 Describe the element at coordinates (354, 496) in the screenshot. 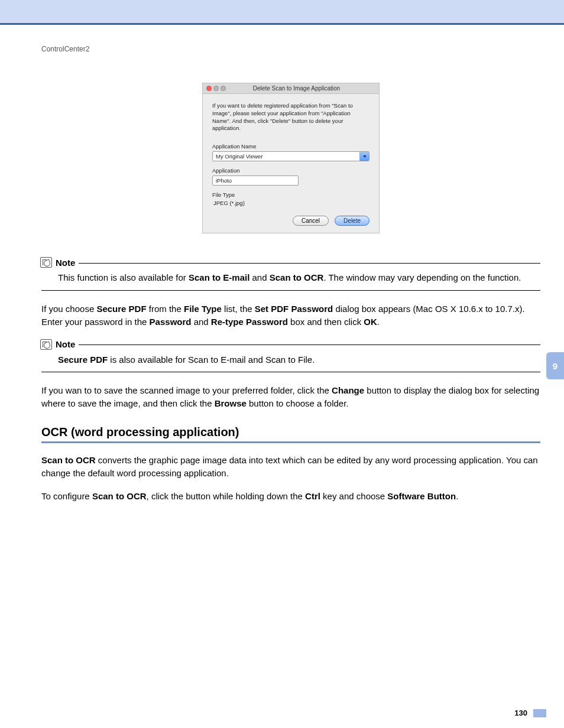

I see `p4-t3: key and choose` at that location.